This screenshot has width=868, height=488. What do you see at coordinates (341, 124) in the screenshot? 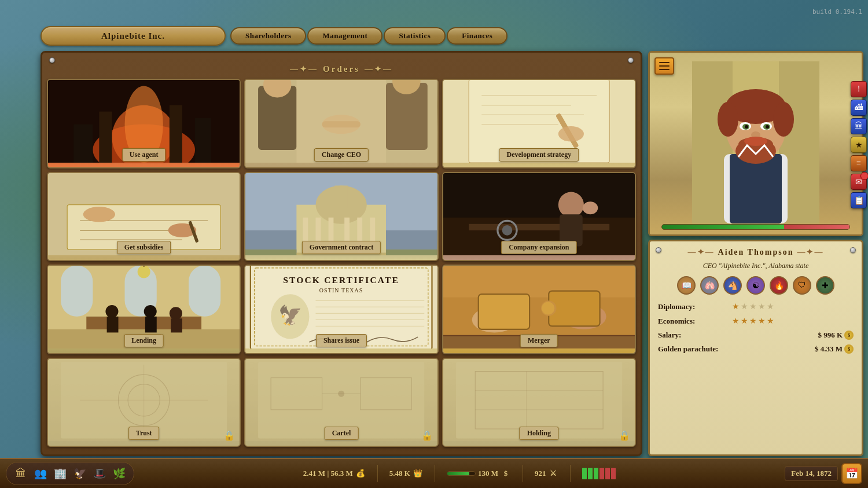
I see `card-change-ceo: Change CEO` at bounding box center [341, 124].